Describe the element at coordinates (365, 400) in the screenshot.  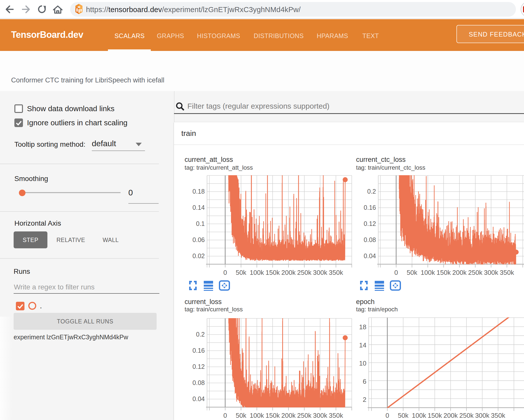
I see `svg-text: 2` at that location.